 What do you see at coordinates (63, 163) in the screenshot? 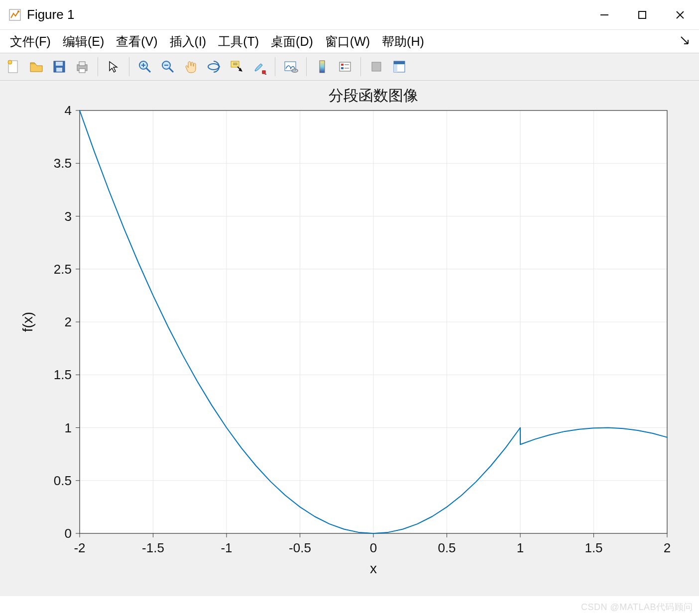
I see `svg-text: 3.5` at bounding box center [63, 163].